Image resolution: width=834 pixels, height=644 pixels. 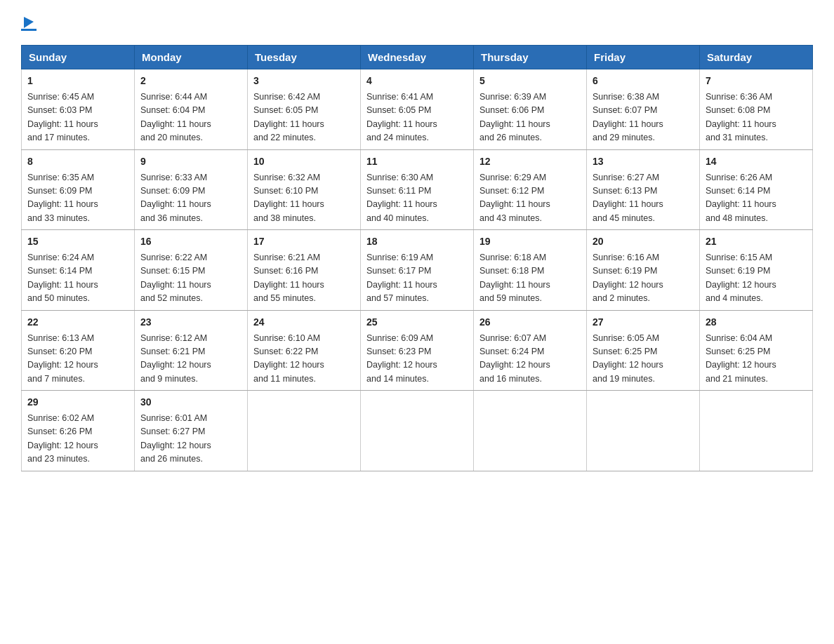 I want to click on day-number: 8, so click(x=78, y=161).